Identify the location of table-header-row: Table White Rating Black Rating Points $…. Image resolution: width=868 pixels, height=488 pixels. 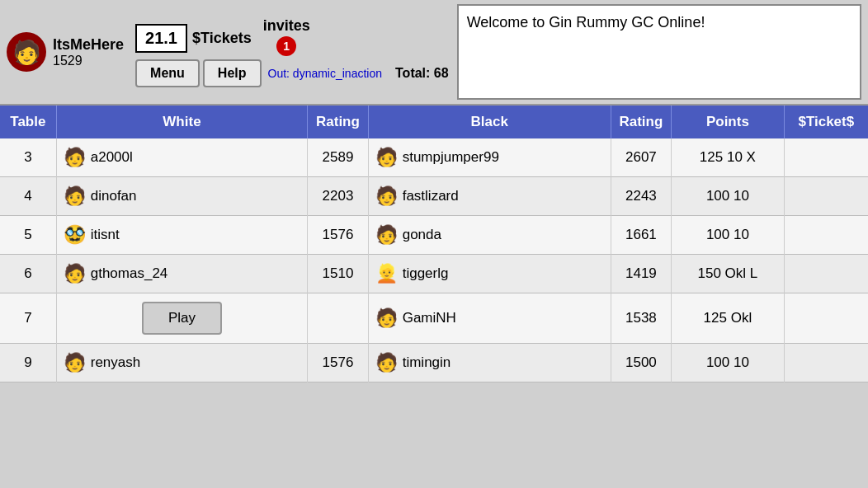
(434, 122).